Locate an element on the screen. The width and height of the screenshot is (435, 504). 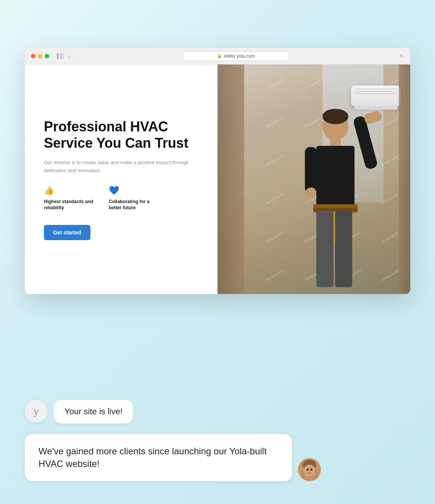
curtain-left is located at coordinates (231, 179).